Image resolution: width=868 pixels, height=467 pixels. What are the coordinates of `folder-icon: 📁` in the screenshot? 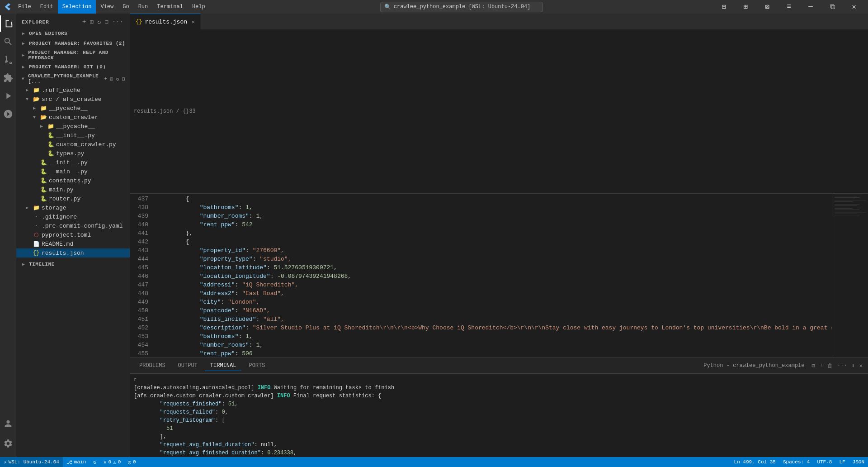 It's located at (43, 108).